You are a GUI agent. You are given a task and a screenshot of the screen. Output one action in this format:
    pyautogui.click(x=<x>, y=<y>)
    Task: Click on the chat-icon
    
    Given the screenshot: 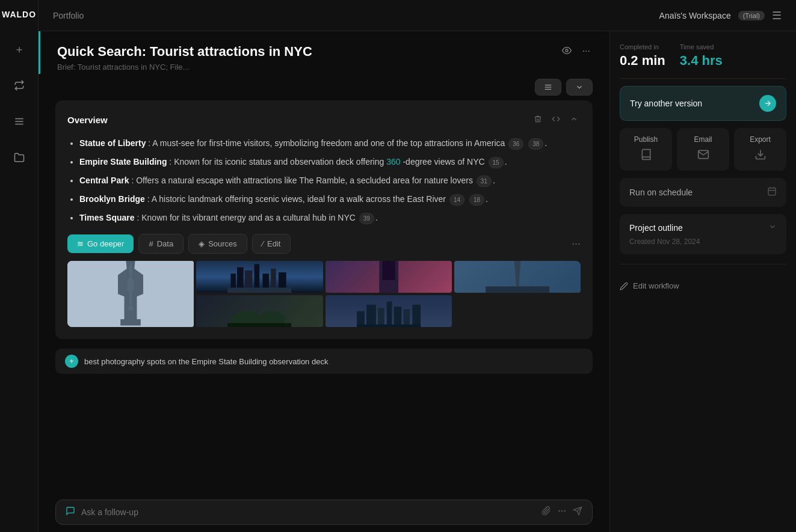 What is the action you would take?
    pyautogui.click(x=70, y=512)
    